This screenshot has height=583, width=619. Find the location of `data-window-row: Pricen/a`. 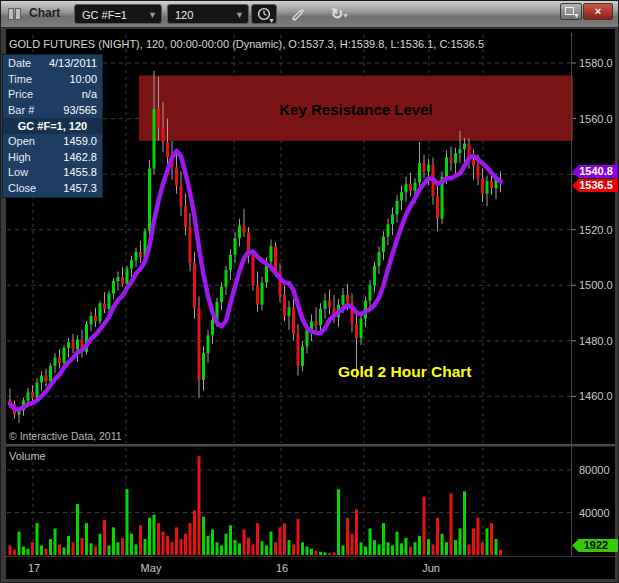

data-window-row: Pricen/a is located at coordinates (52, 95).